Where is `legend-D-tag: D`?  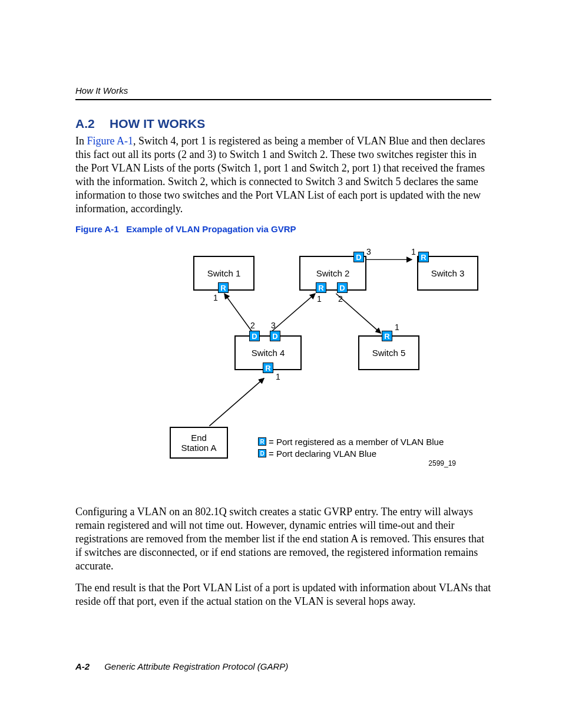 legend-D-tag: D is located at coordinates (262, 453).